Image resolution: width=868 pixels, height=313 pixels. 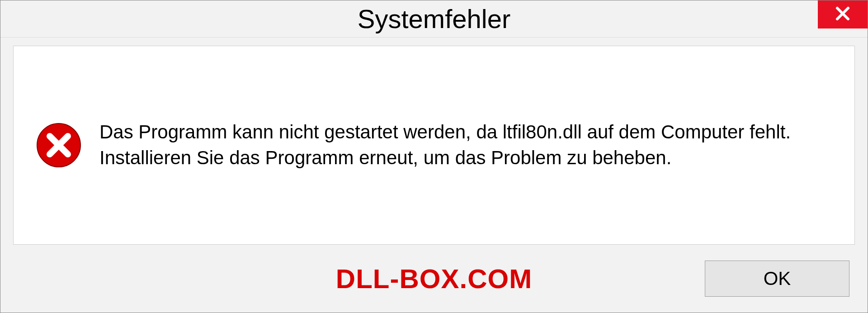 What do you see at coordinates (434, 19) in the screenshot?
I see `titlebar: Systemfehler` at bounding box center [434, 19].